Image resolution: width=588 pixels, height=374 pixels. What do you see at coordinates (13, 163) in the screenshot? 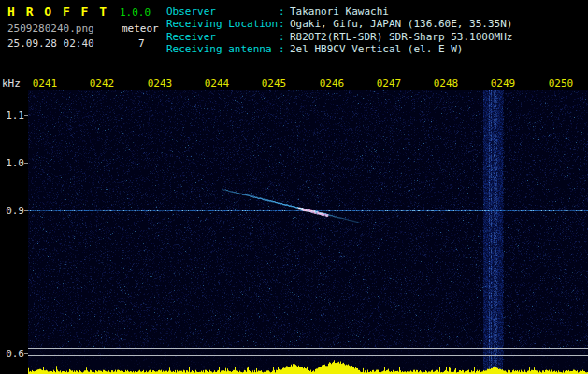
I see `freq-label-1.0: 1.0` at bounding box center [13, 163].